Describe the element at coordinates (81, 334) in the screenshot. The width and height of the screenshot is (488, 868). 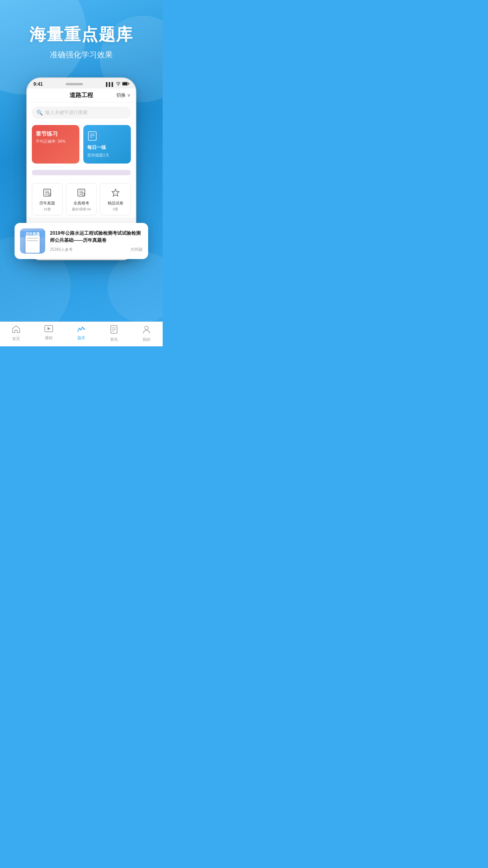
I see `main-tab-bar: 首页 课程 题库` at that location.